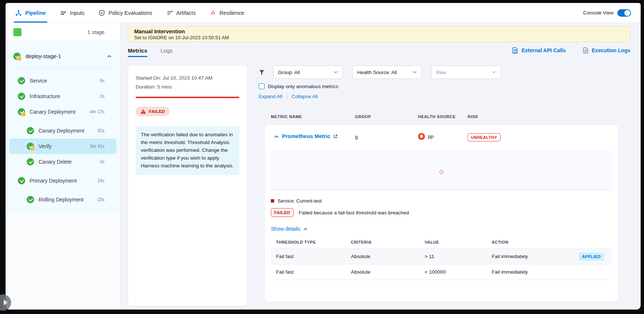 The height and width of the screenshot is (314, 644). Describe the element at coordinates (441, 172) in the screenshot. I see `chart-data-point` at that location.